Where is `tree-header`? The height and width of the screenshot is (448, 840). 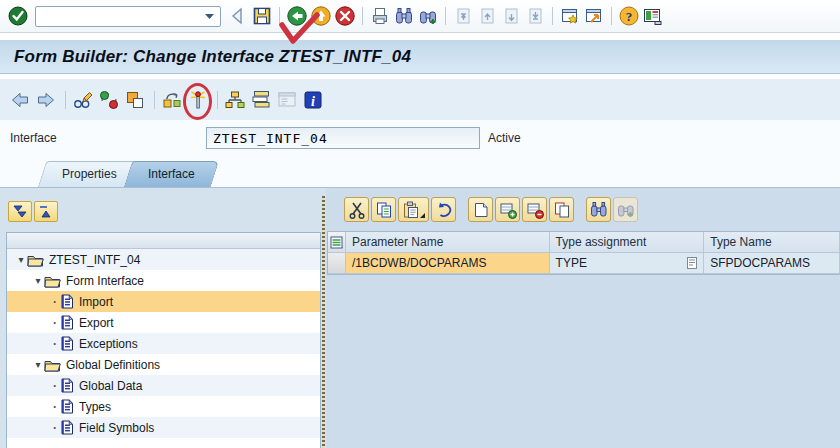 tree-header is located at coordinates (164, 241).